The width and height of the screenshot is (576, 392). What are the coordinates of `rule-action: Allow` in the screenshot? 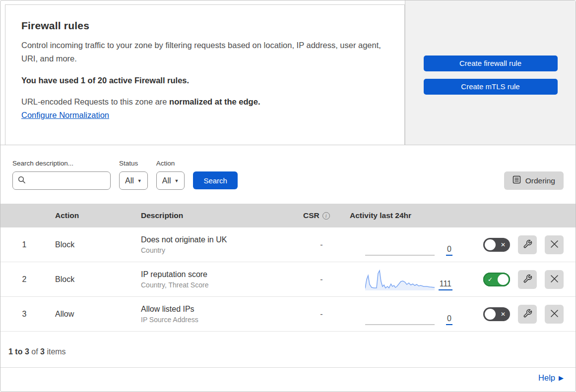 It's located at (91, 314).